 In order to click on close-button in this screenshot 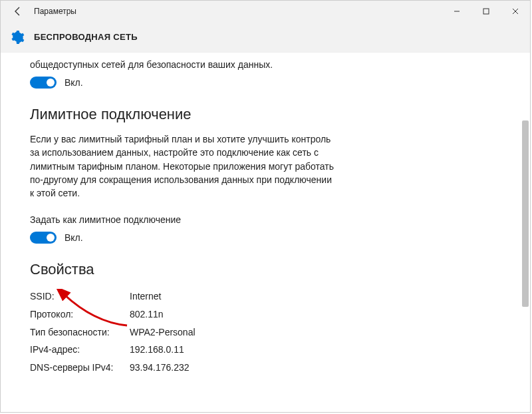, I will do `click(515, 11)`.